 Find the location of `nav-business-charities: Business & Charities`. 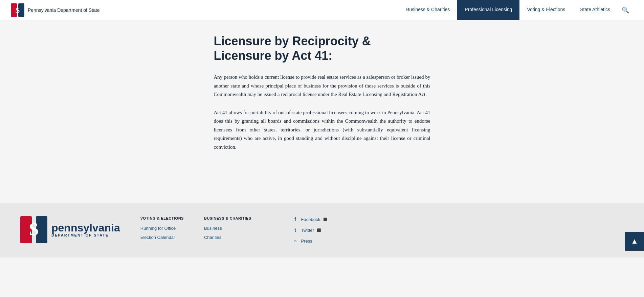

nav-business-charities: Business & Charities is located at coordinates (428, 10).